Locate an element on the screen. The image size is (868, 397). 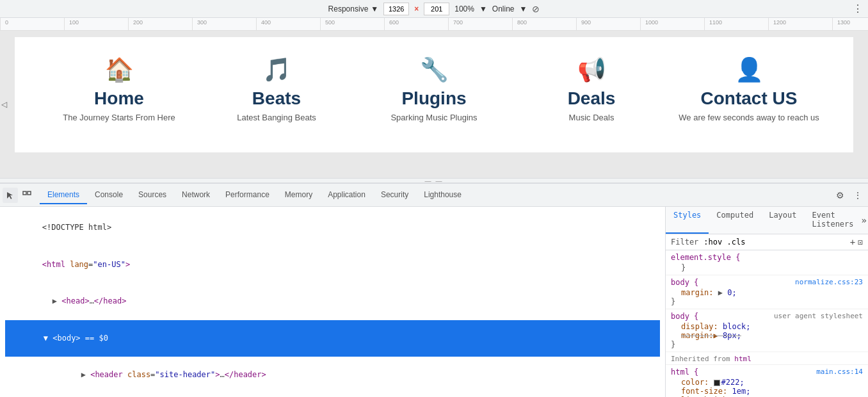
styles-filter-input is located at coordinates (774, 242).